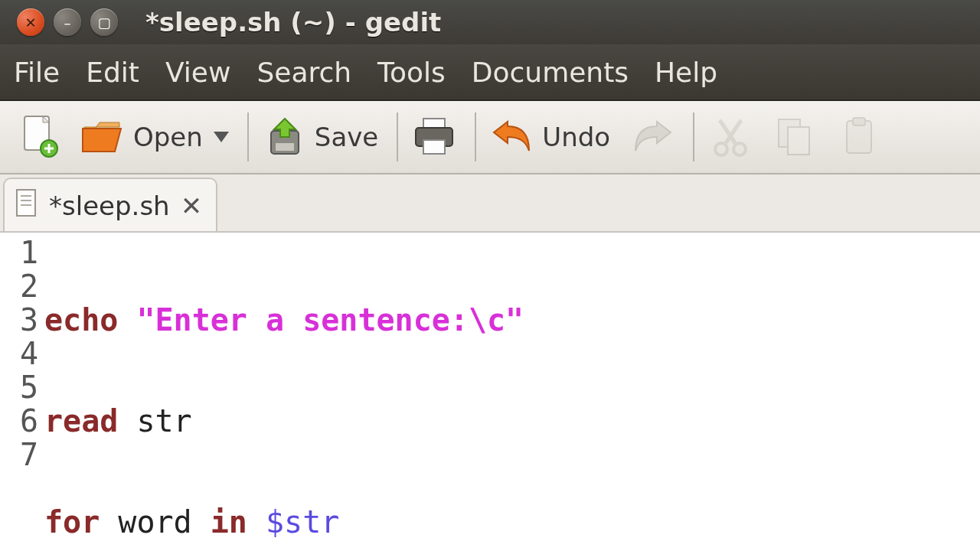 The height and width of the screenshot is (551, 980). What do you see at coordinates (346, 137) in the screenshot?
I see `save-label: Save` at bounding box center [346, 137].